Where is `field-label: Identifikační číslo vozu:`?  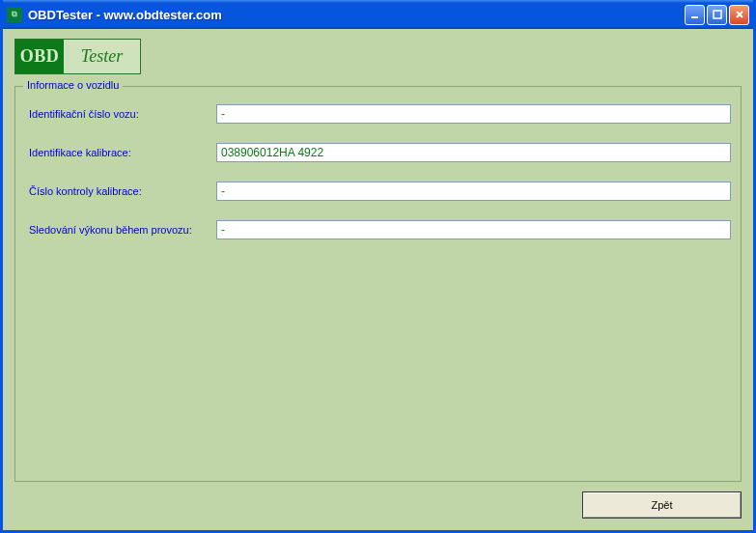
field-label: Identifikační číslo vozu: is located at coordinates (121, 114).